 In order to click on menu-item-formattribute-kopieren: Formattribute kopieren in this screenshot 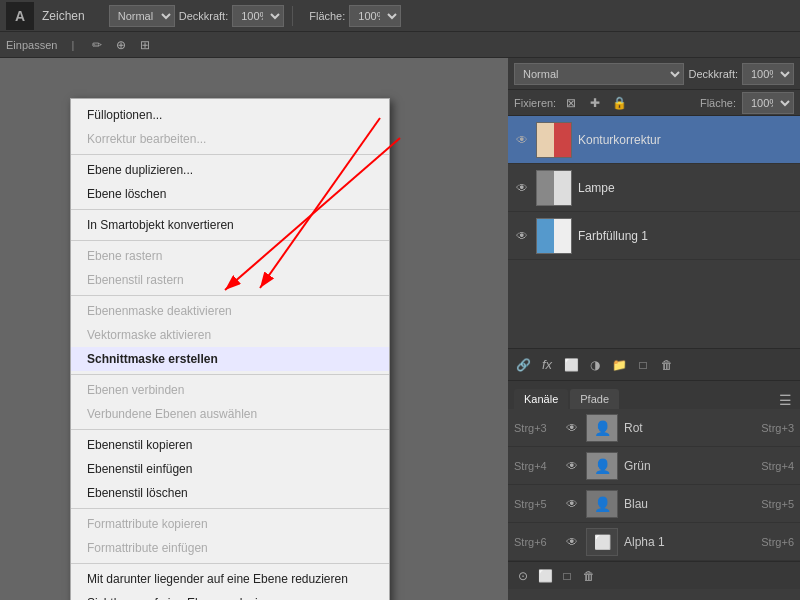, I will do `click(230, 524)`.